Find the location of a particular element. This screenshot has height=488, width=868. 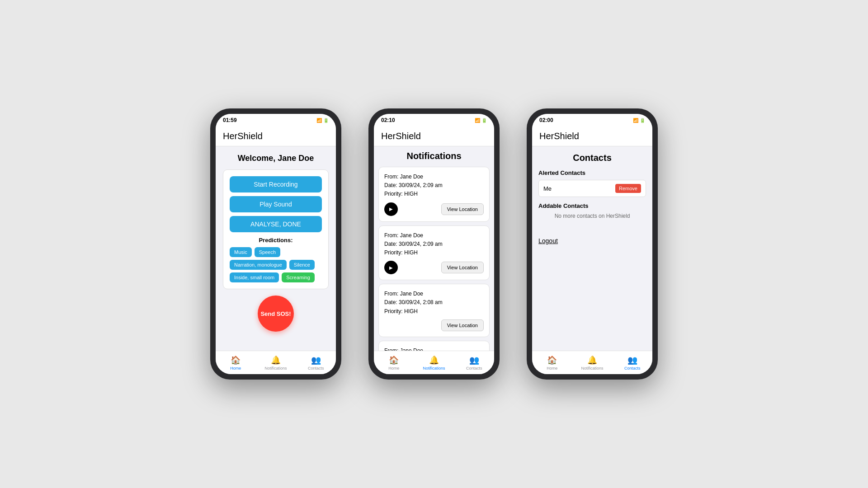

nav-contacts-label-2: Contacts is located at coordinates (474, 368).